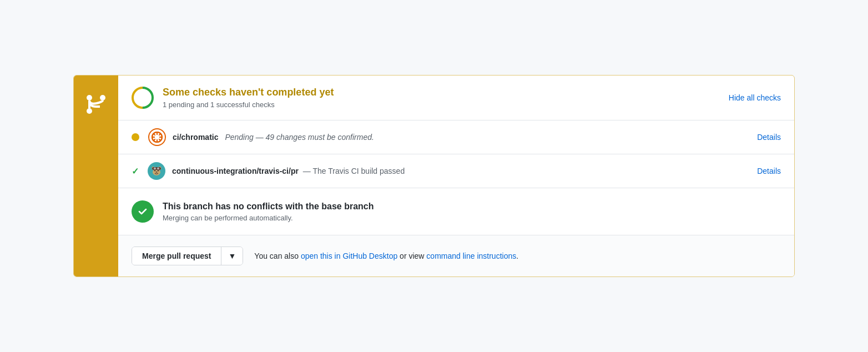 The height and width of the screenshot is (352, 868). Describe the element at coordinates (157, 137) in the screenshot. I see `chromatic-icon` at that location.